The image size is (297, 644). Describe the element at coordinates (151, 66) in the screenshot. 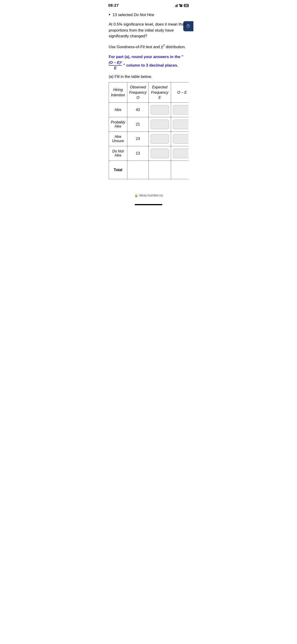

I see `formula-suffix: " column to 3 decimal places.` at that location.